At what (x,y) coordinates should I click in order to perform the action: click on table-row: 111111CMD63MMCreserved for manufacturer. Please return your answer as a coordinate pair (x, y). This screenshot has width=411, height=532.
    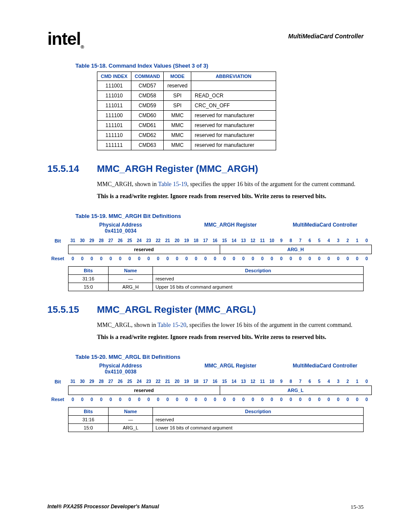
    Looking at the image, I should click on (187, 146).